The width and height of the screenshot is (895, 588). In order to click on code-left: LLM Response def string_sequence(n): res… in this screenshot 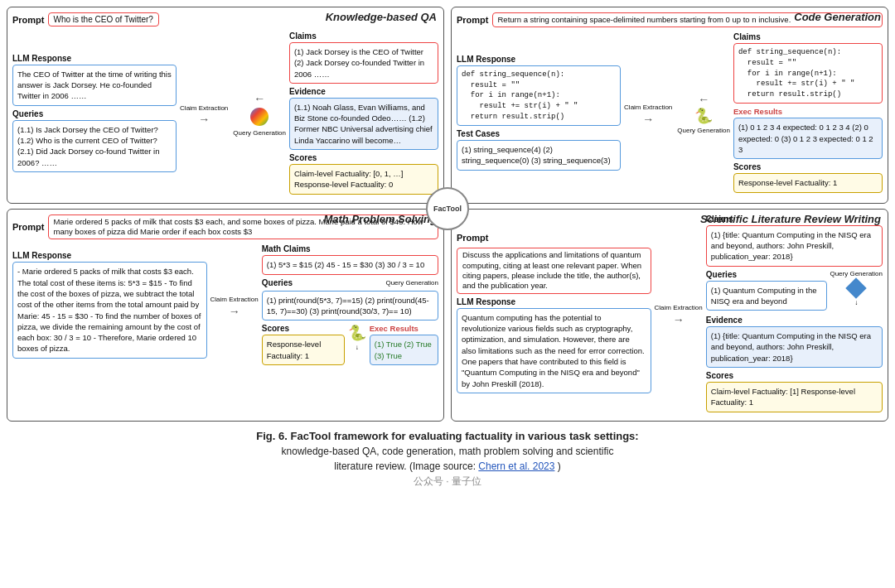, I will do `click(539, 114)`.